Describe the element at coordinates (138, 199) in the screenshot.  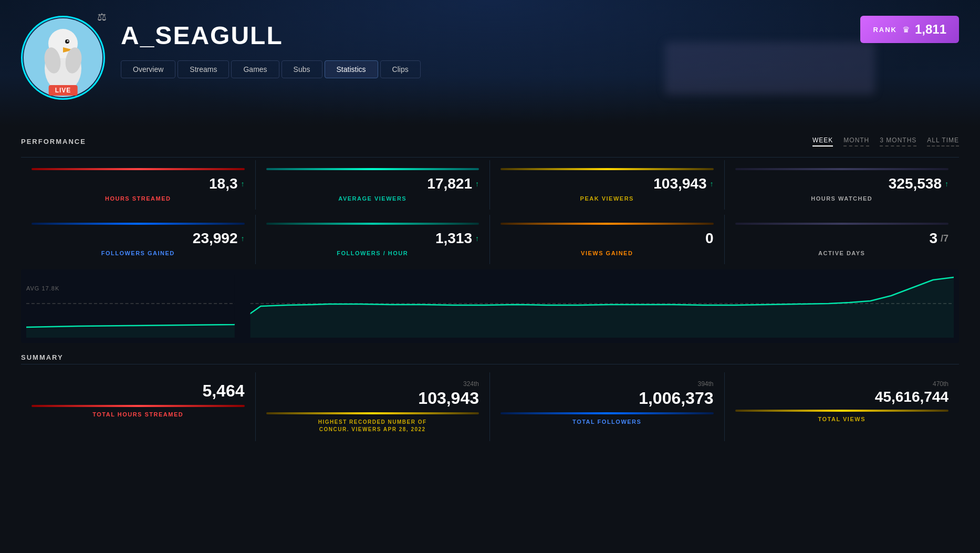
I see `label-hours-streamed: HOURS STREAMED` at that location.